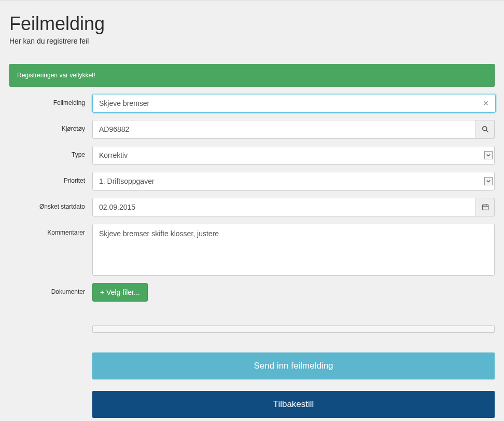 The height and width of the screenshot is (421, 504). What do you see at coordinates (293, 404) in the screenshot?
I see `reset-button: Tilbakestill` at bounding box center [293, 404].